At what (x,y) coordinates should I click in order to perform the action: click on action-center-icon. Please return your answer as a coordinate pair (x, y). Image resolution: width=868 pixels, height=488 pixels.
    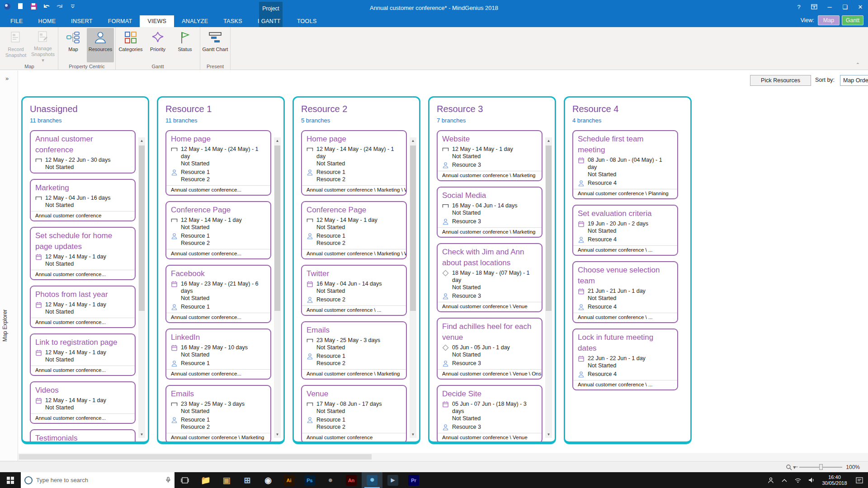
    Looking at the image, I should click on (859, 480).